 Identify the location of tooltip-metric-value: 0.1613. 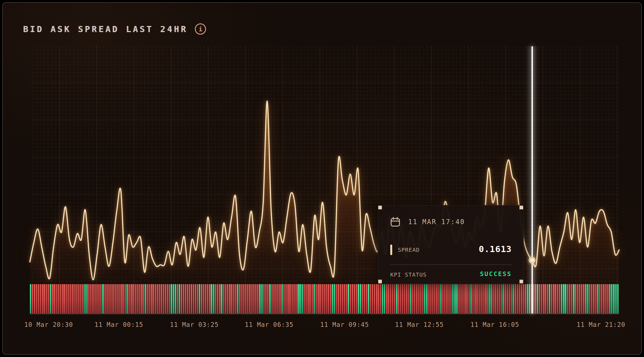
(495, 249).